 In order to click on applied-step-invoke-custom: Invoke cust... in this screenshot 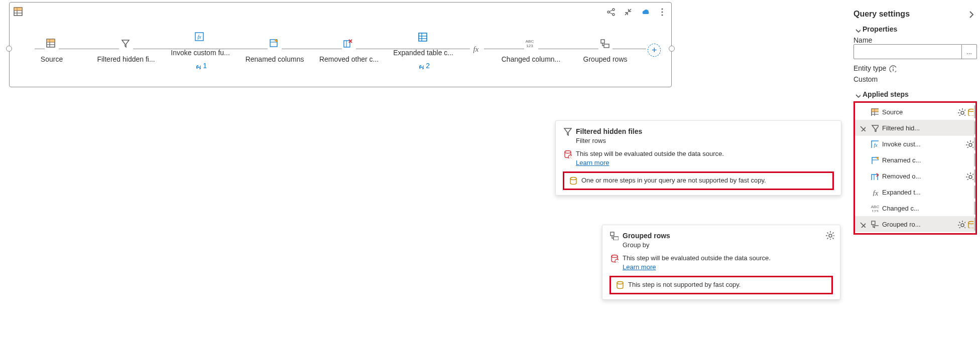, I will do `click(915, 144)`.